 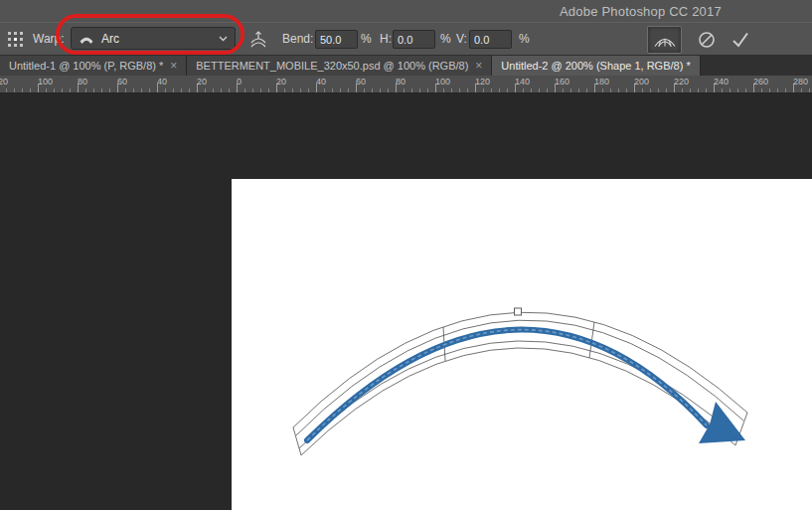 What do you see at coordinates (519, 312) in the screenshot?
I see `warp-handle` at bounding box center [519, 312].